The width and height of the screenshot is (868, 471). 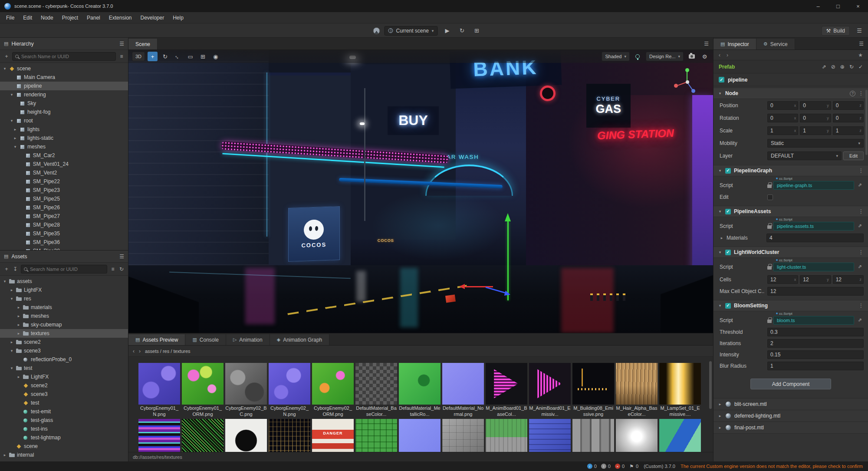 I want to click on navigation-axis-gizmo, so click(x=687, y=82).